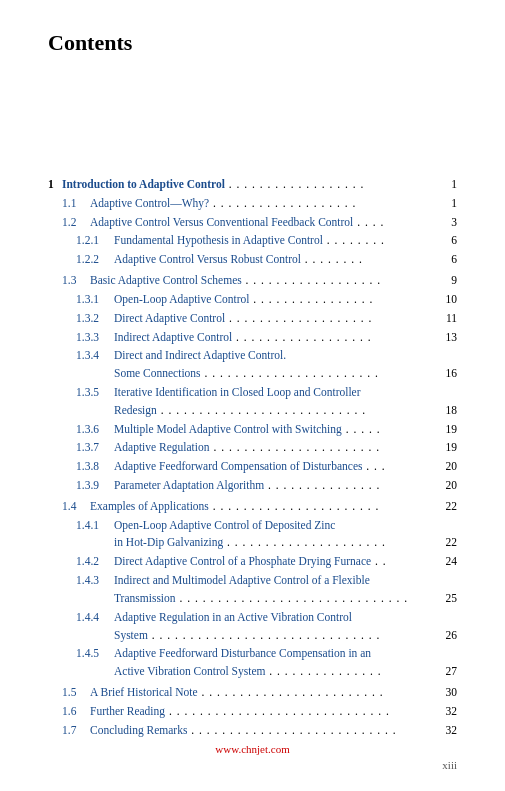 This screenshot has width=505, height=791. Describe the element at coordinates (252, 430) in the screenshot. I see `toc-row-1-3-6: 1.3.6 Multiple Model Adaptive Control wi…` at that location.